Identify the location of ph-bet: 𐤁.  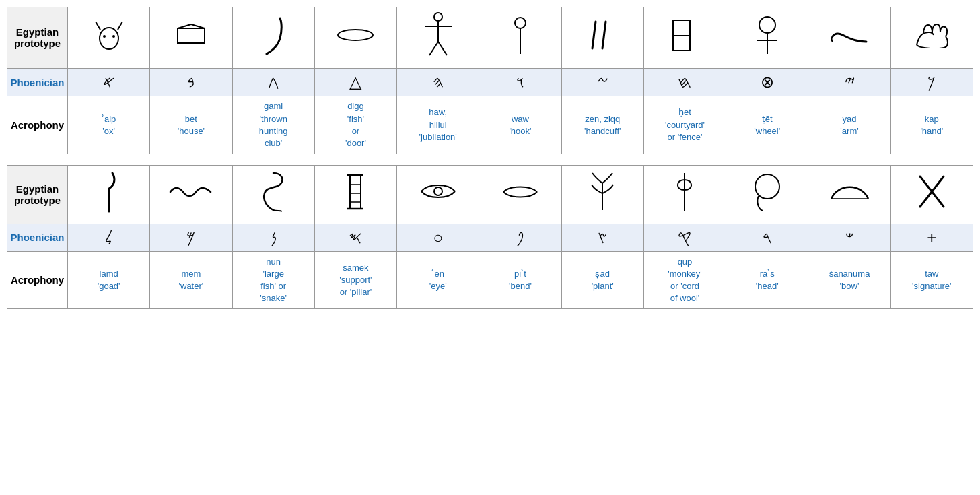
(191, 82).